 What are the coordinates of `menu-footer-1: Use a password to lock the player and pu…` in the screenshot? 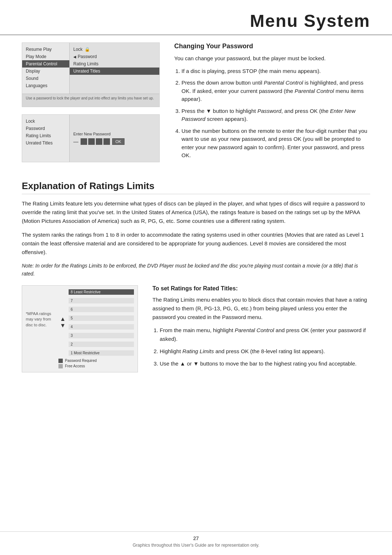 It's located at (91, 100).